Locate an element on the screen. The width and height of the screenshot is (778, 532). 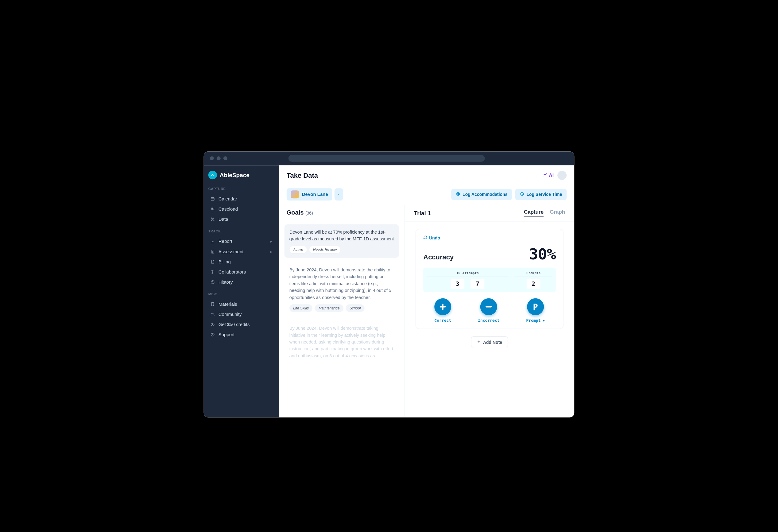
nav-support: Support is located at coordinates (241, 334).